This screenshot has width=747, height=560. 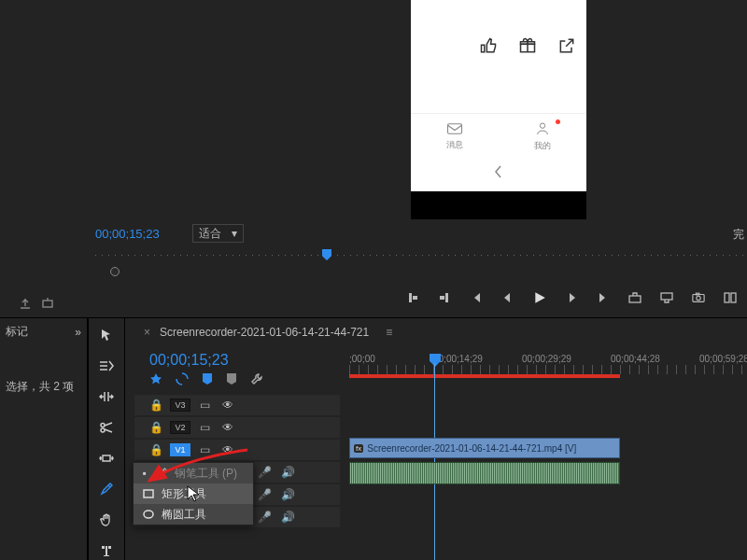 What do you see at coordinates (237, 427) in the screenshot?
I see `track-v2-header: 🔒V2▭👁` at bounding box center [237, 427].